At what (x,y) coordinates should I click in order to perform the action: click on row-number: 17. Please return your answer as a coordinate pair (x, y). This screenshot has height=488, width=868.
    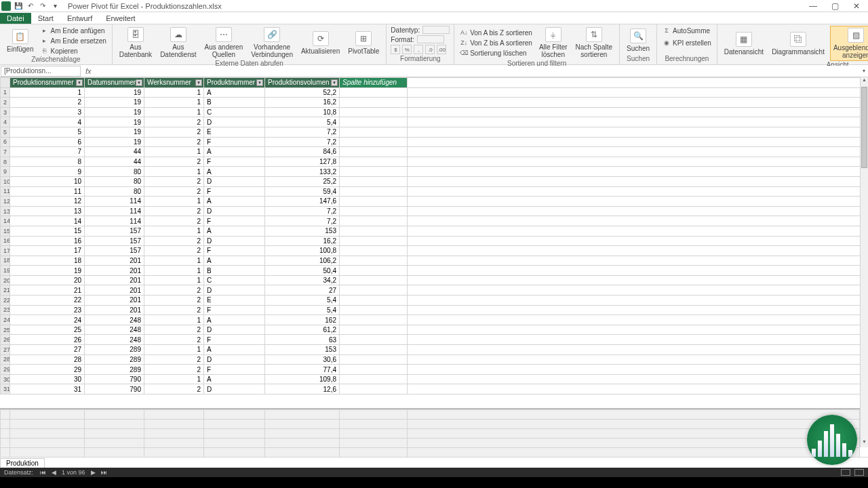
    Looking at the image, I should click on (5, 251).